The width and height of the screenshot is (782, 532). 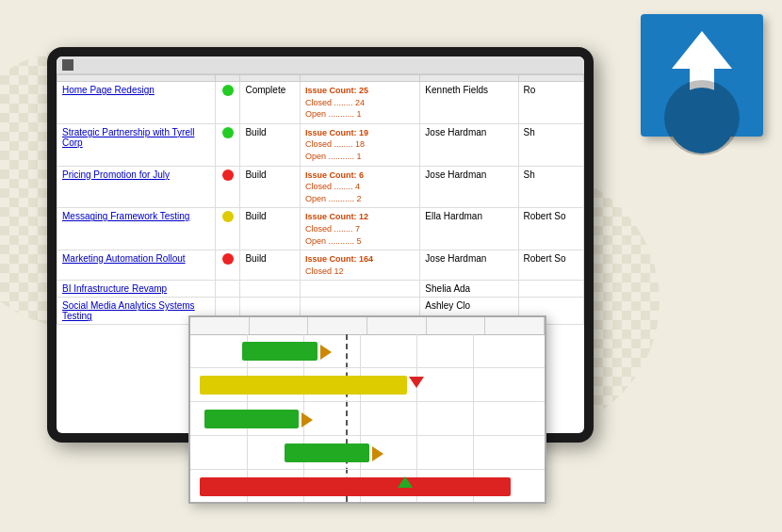 I want to click on col-issues, so click(x=360, y=79).